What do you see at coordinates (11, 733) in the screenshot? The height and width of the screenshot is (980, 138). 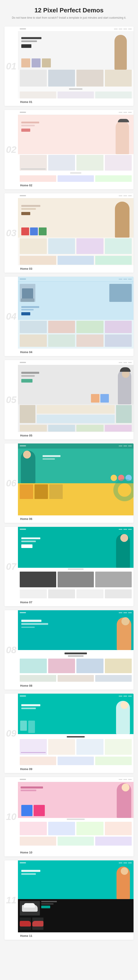 I see `demo-number-09: 09` at bounding box center [11, 733].